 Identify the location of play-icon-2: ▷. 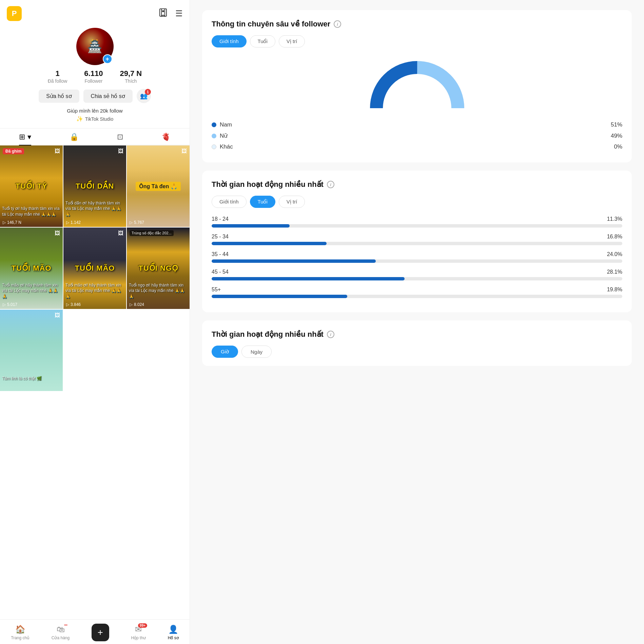
(68, 222).